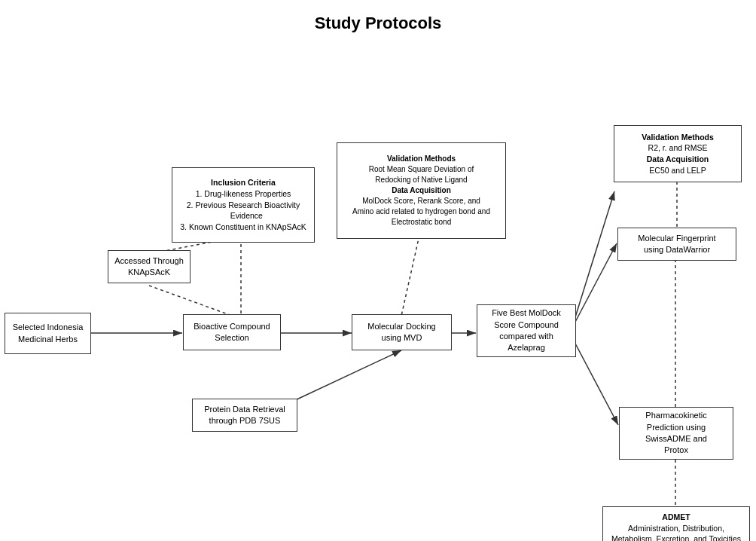 This screenshot has height=541, width=756. I want to click on accessed-through-box: Accessed ThroughKNApSAcK, so click(149, 267).